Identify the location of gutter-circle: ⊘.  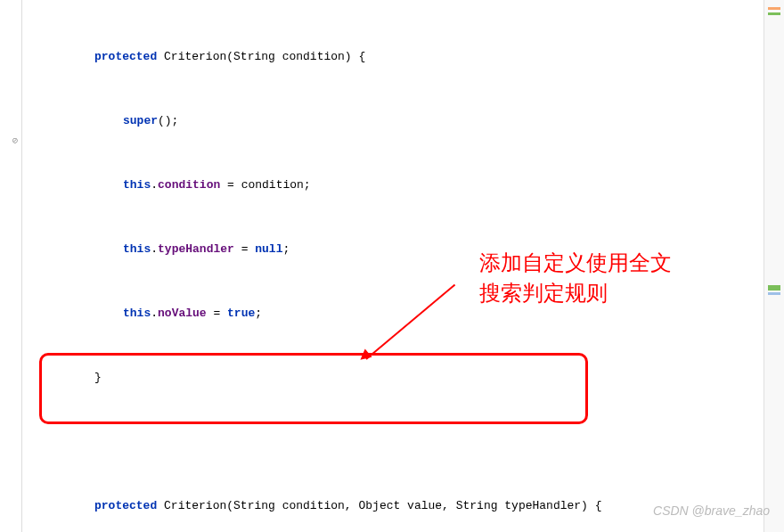
(15, 141).